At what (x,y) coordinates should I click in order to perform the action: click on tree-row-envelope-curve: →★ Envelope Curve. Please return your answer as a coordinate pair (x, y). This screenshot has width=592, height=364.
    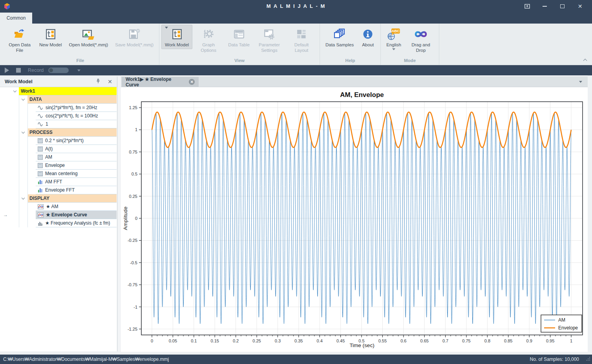
    Looking at the image, I should click on (58, 215).